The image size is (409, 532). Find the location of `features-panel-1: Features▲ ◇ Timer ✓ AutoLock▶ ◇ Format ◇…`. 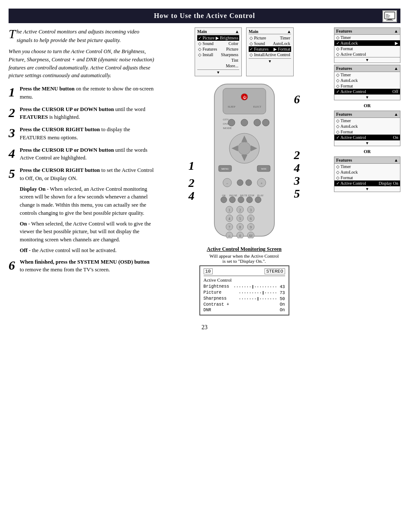

features-panel-1: Features▲ ◇ Timer ✓ AutoLock▶ ◇ Format ◇… is located at coordinates (367, 45).